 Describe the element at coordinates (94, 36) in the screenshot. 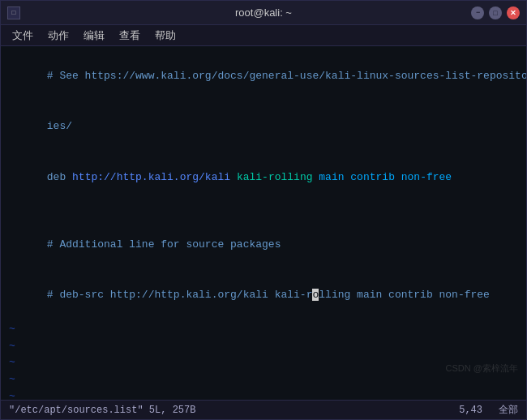

I see `menu-edit: 编辑` at that location.